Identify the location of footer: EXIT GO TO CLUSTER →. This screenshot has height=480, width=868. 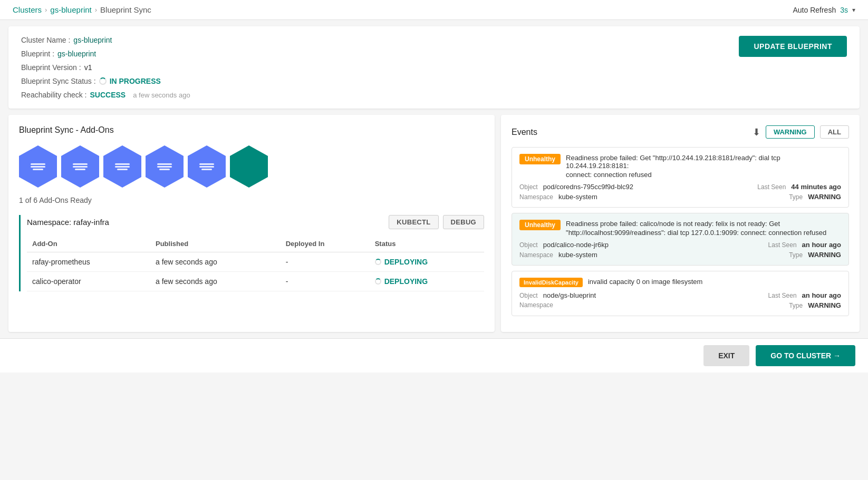
(434, 355).